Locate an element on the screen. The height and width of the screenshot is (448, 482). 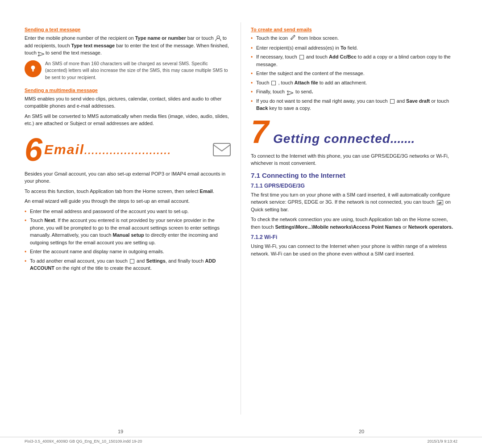
section-mms-p1: MMS enables you to send video clips, pic… is located at coordinates (128, 103).